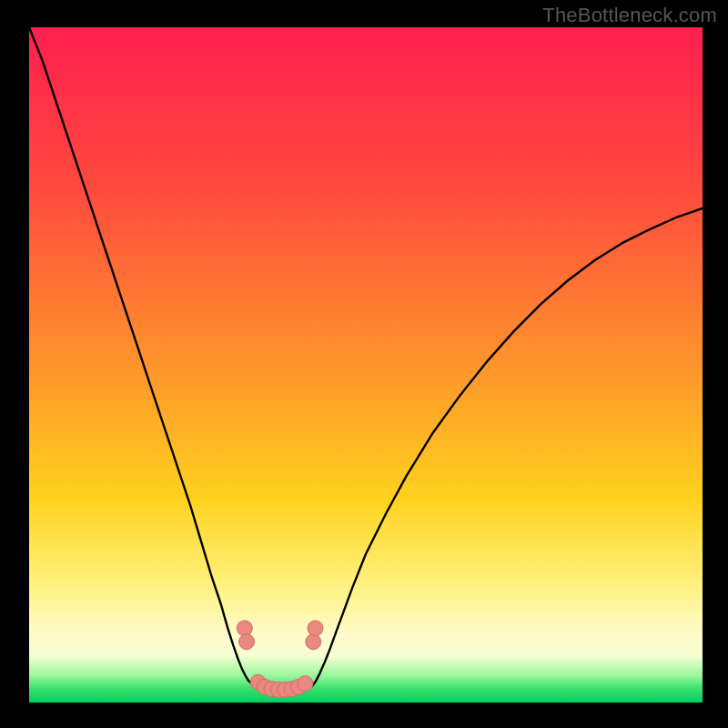  What do you see at coordinates (630, 15) in the screenshot?
I see `watermark-text: TheBottleneck.com` at bounding box center [630, 15].